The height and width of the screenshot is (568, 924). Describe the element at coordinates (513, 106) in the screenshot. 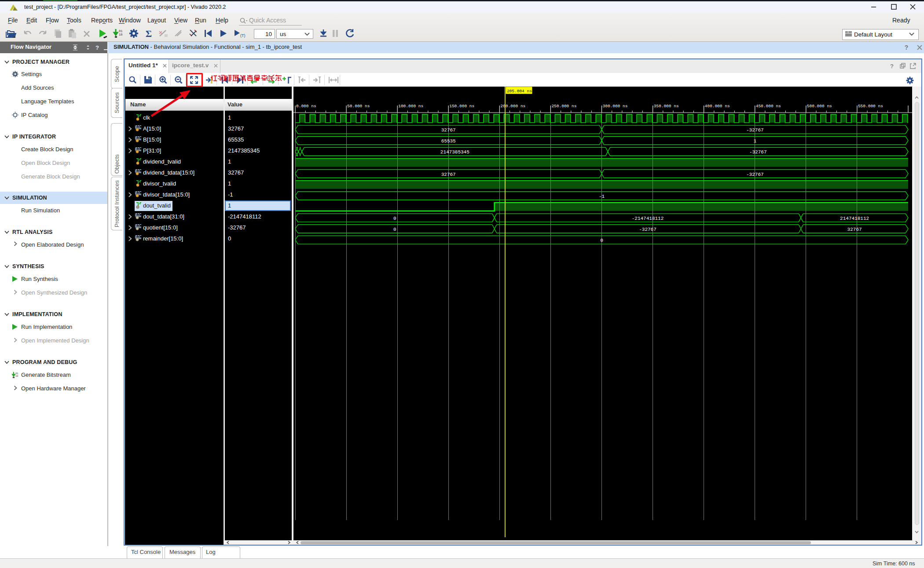

I see `svg-text: 200.000 ns` at that location.